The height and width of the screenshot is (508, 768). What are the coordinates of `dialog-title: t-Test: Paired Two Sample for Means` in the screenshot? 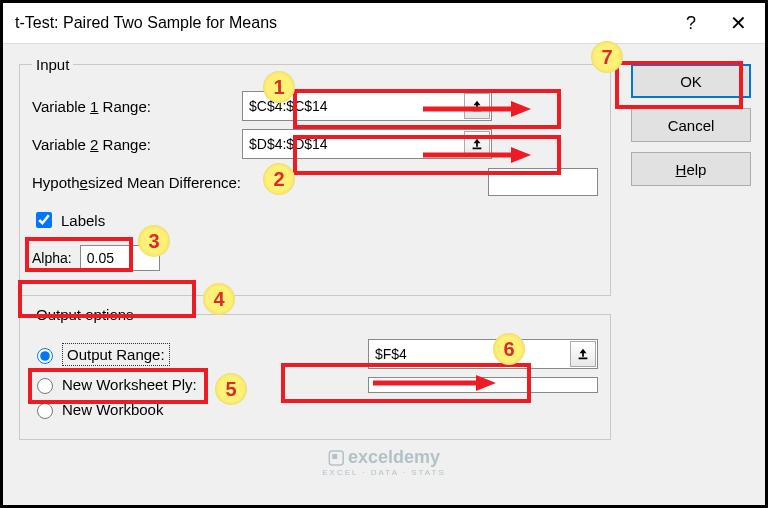 It's located at (350, 23).